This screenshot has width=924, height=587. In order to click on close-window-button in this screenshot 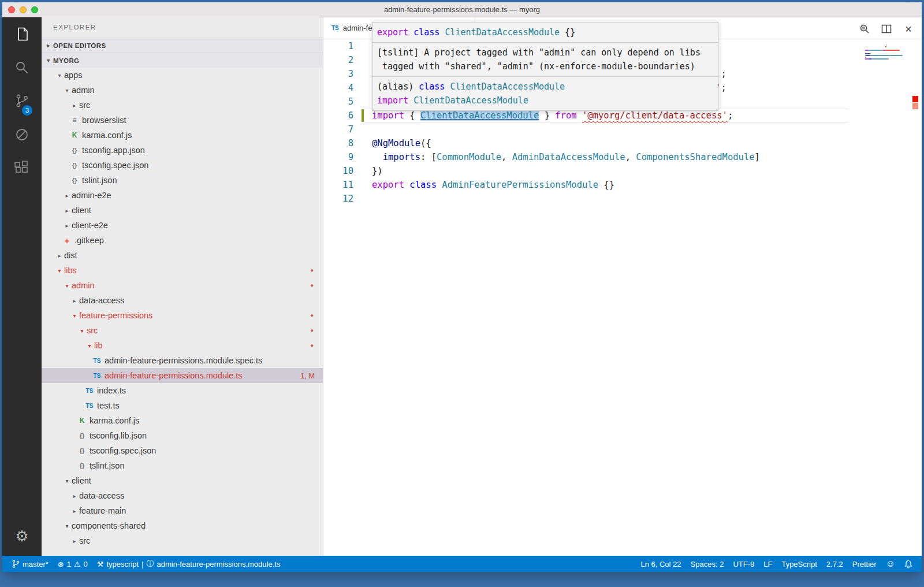, I will do `click(12, 10)`.